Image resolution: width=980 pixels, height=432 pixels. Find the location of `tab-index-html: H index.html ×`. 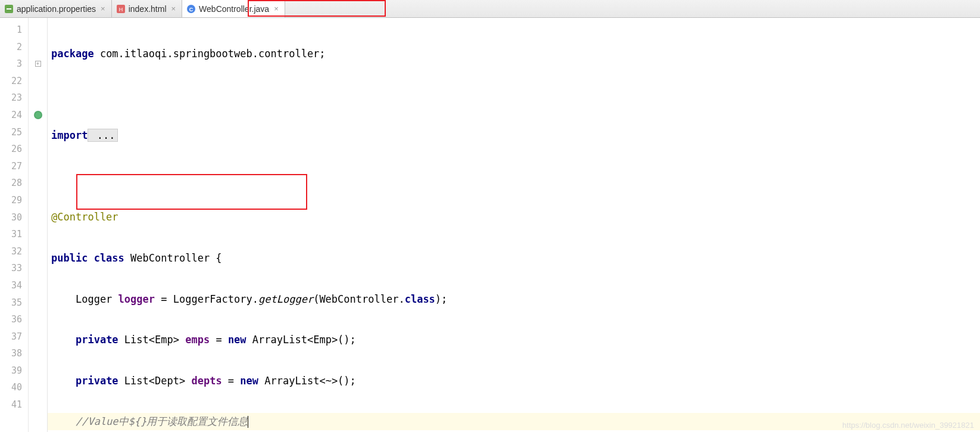

tab-index-html: H index.html × is located at coordinates (147, 8).